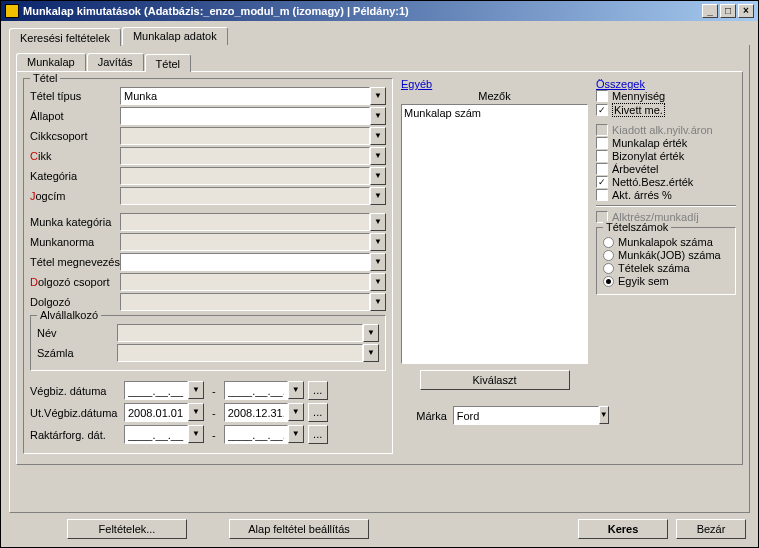 This screenshot has height=548, width=759. Describe the element at coordinates (652, 182) in the screenshot. I see `label-netto: Nettó.Besz.érték` at that location.